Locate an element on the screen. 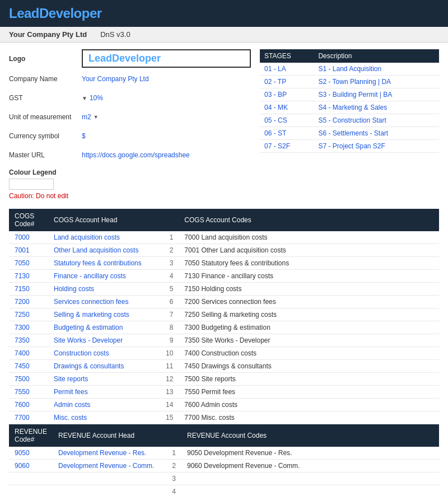 The width and height of the screenshot is (448, 496). cogs-code-cell: 7050 is located at coordinates (29, 263).